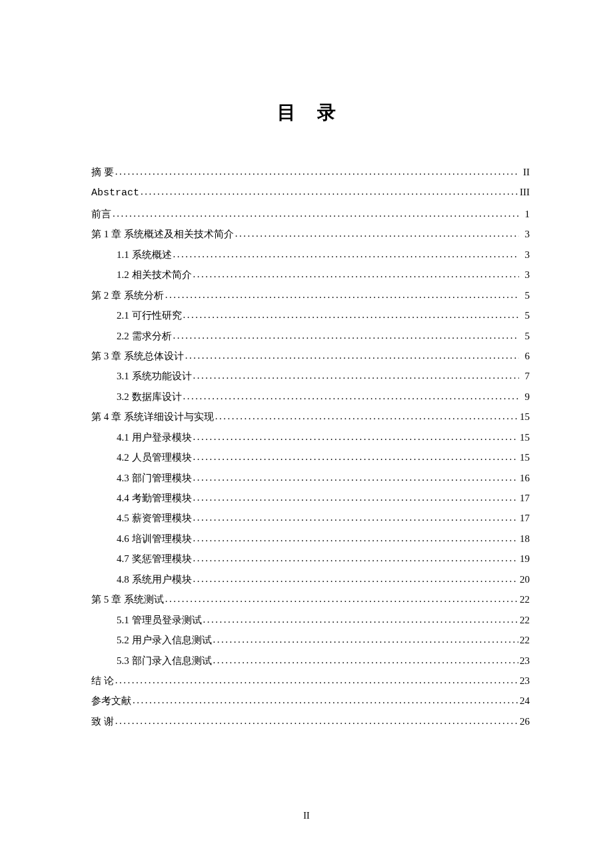 This screenshot has width=613, height=868. Describe the element at coordinates (155, 498) in the screenshot. I see `toc-entry-label: 4.4 考勤管理模块` at that location.